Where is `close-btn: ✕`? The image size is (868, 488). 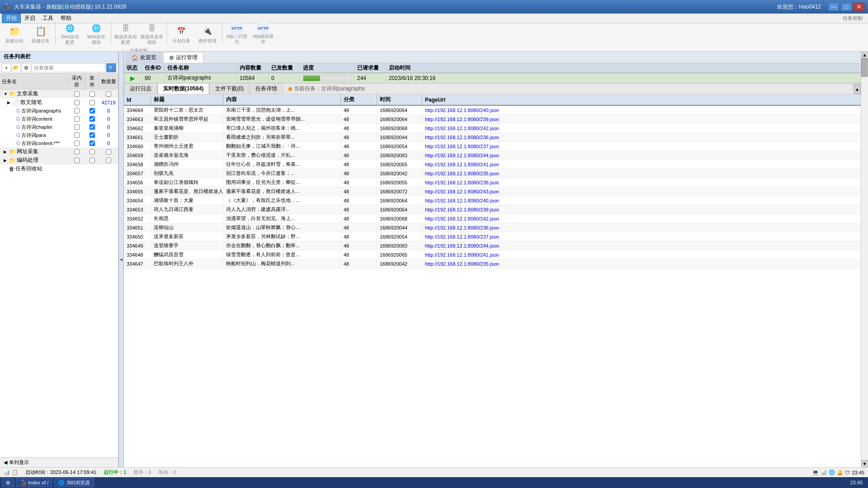
close-btn: ✕ is located at coordinates (859, 7).